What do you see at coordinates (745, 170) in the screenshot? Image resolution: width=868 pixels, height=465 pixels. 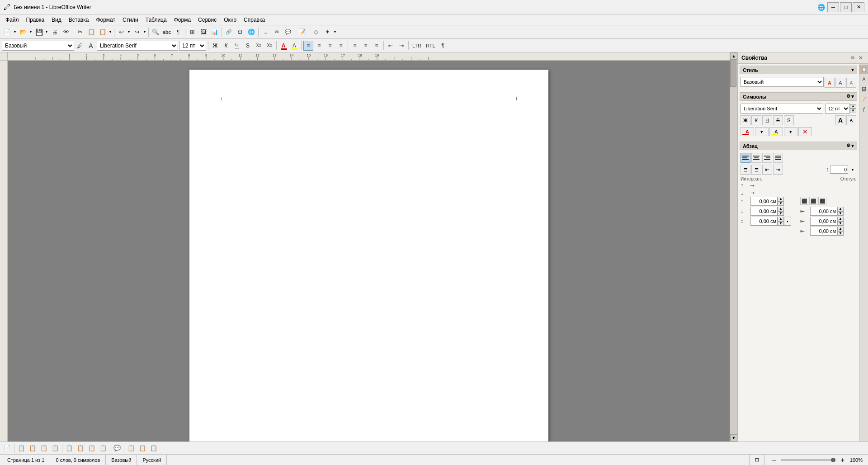 I see `para-list-unordered-button: ☰` at bounding box center [745, 170].